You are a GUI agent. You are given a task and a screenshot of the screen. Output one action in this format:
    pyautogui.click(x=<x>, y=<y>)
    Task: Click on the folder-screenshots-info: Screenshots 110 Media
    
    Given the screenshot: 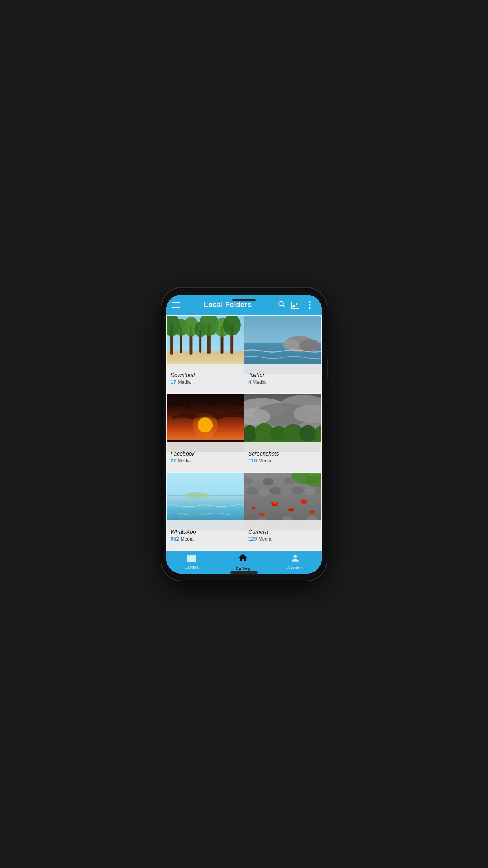 What is the action you would take?
    pyautogui.click(x=283, y=457)
    